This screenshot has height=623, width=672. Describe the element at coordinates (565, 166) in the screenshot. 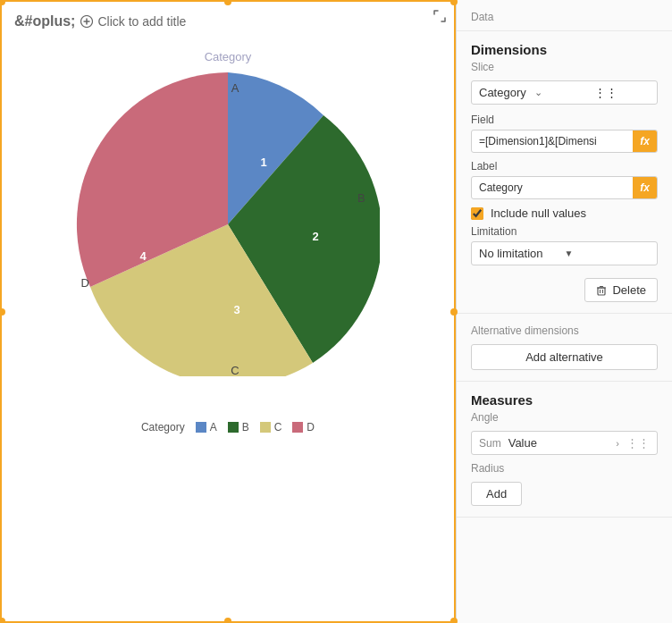

I see `label-label: Label` at that location.